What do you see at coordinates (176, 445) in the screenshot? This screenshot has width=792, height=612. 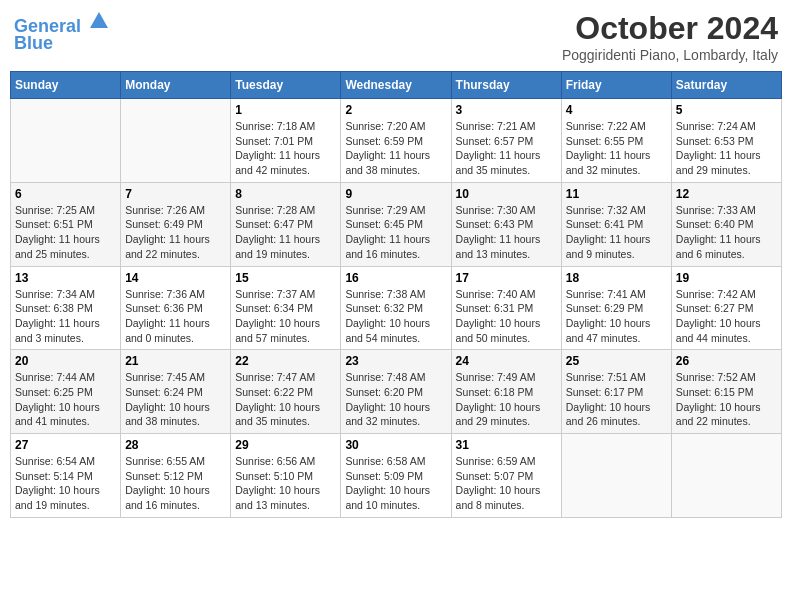 I see `day-number: 28` at bounding box center [176, 445].